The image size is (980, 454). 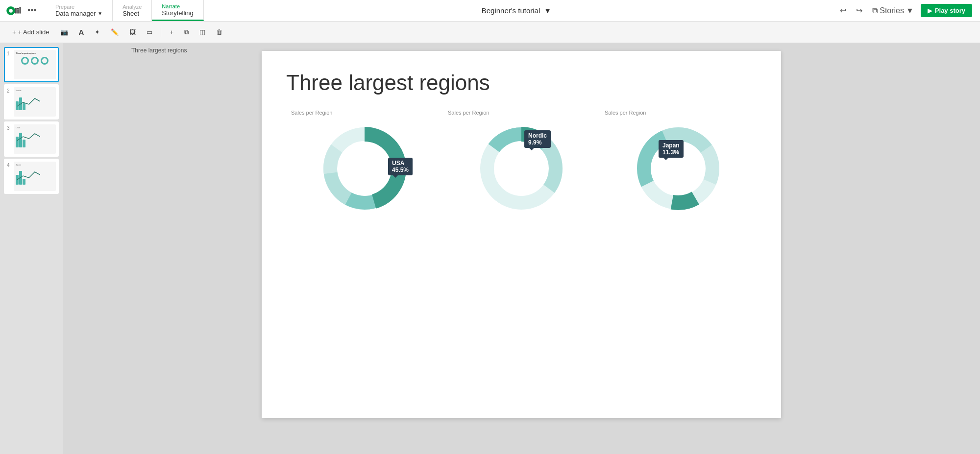 What do you see at coordinates (35, 139) in the screenshot?
I see `slide-thumb-3: USA` at bounding box center [35, 139].